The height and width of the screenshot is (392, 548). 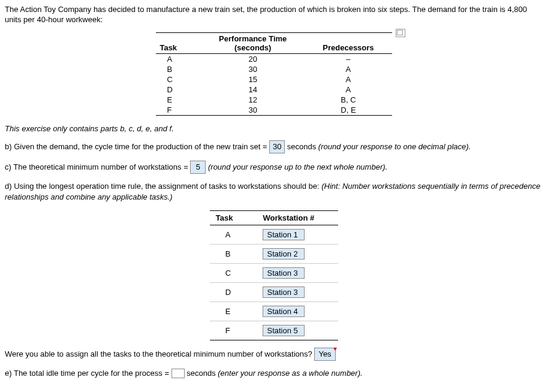 I want to click on idle-time-input, so click(x=178, y=373).